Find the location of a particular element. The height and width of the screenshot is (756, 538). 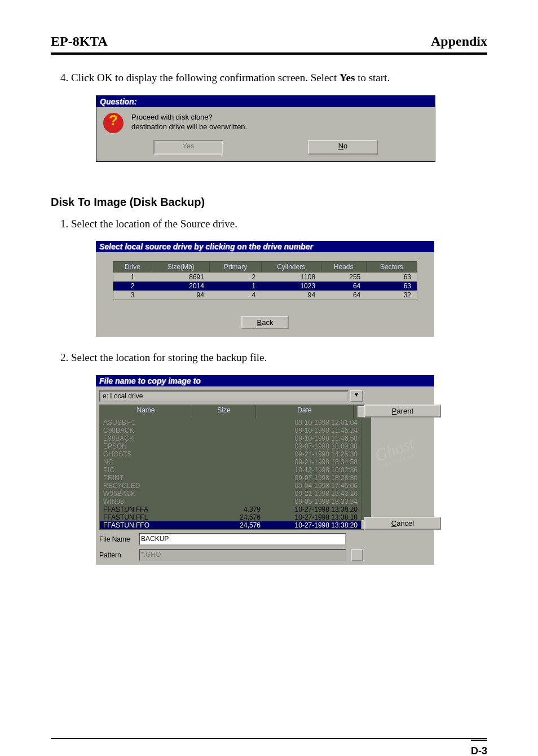

dialog-titlebar: Select local source drive by clicking on… is located at coordinates (265, 247).